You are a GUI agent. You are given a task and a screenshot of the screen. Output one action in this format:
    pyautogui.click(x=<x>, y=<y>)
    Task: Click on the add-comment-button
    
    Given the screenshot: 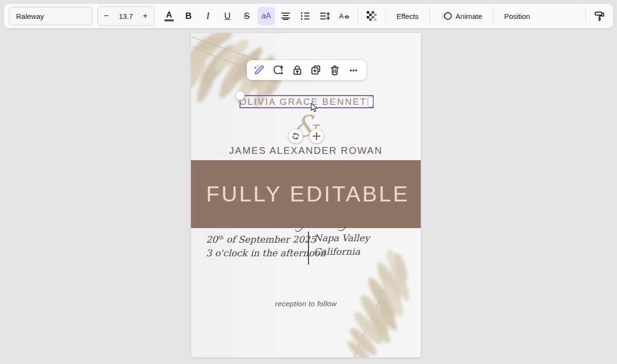 What is the action you would take?
    pyautogui.click(x=278, y=70)
    